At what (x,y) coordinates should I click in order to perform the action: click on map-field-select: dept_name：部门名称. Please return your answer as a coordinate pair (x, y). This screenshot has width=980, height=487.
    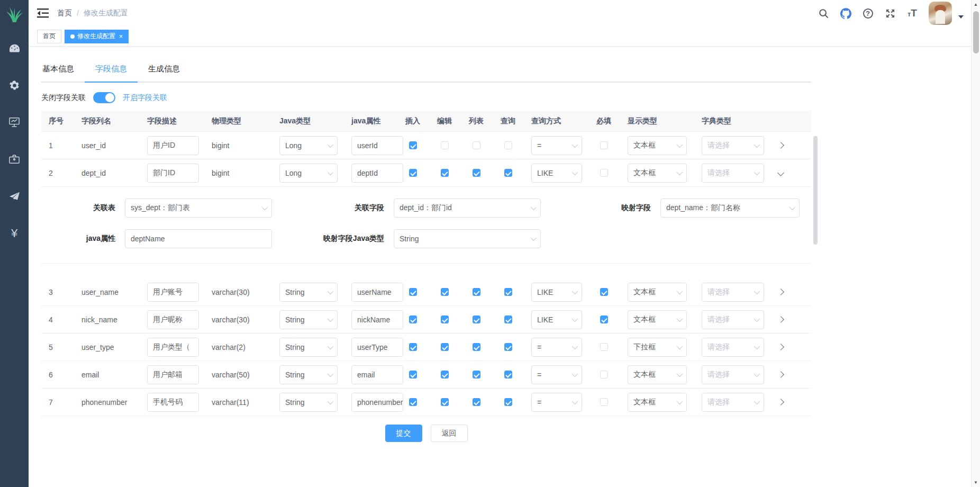
    Looking at the image, I should click on (730, 208).